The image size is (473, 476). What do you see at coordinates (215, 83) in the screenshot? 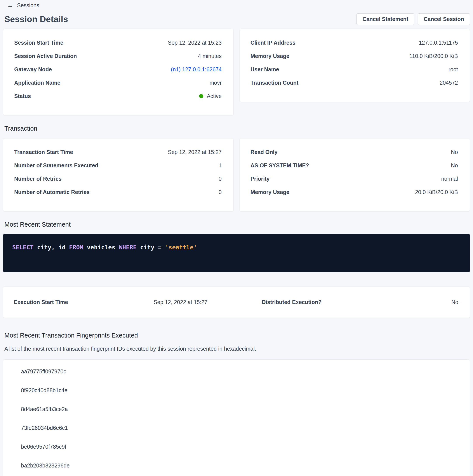
I see `row-value: movr` at bounding box center [215, 83].